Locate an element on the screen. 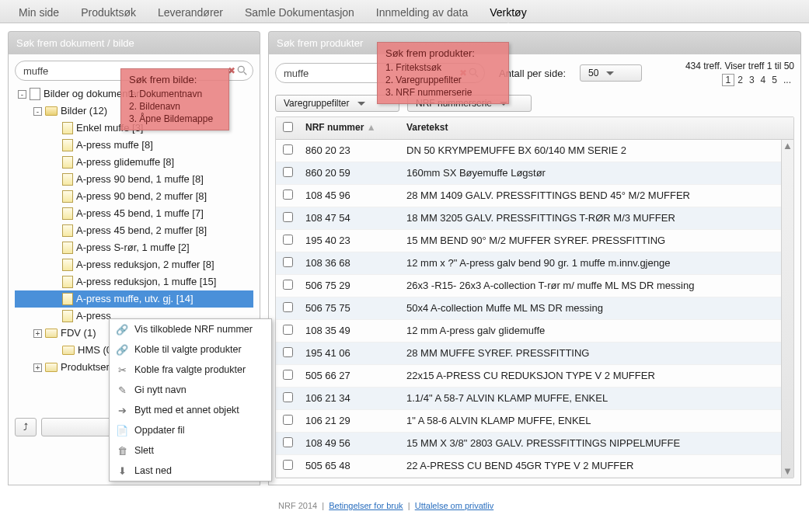  tree-node: A-press muffe [8] is located at coordinates (134, 145).